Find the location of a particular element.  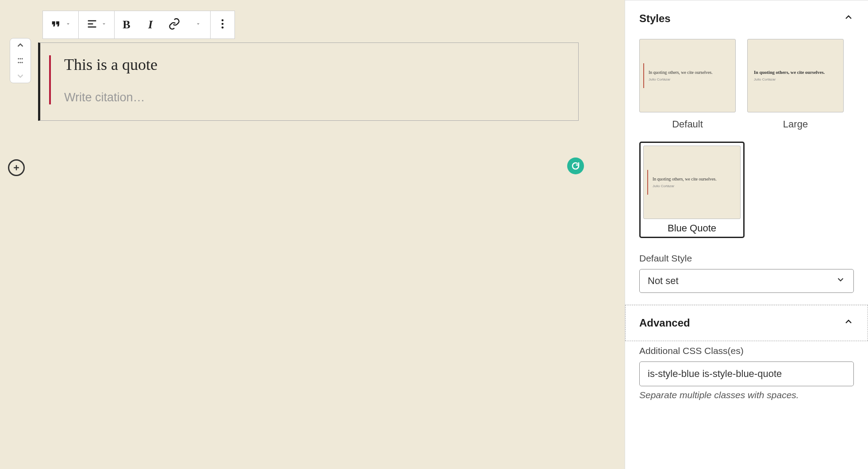

style-option-default: In quoting others, we cite ourselves. Ju… is located at coordinates (687, 85).